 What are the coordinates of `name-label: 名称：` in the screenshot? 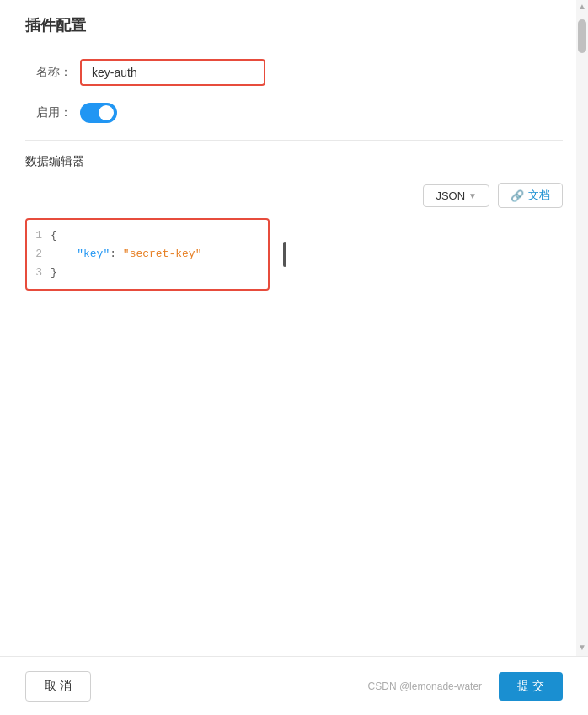 It's located at (49, 72).